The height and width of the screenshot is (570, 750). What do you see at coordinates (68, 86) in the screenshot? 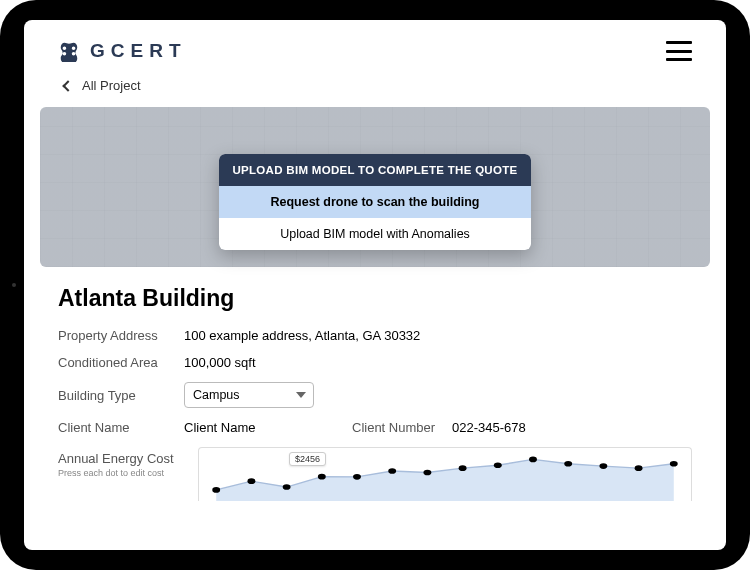
I see `chevron-left-icon` at bounding box center [68, 86].